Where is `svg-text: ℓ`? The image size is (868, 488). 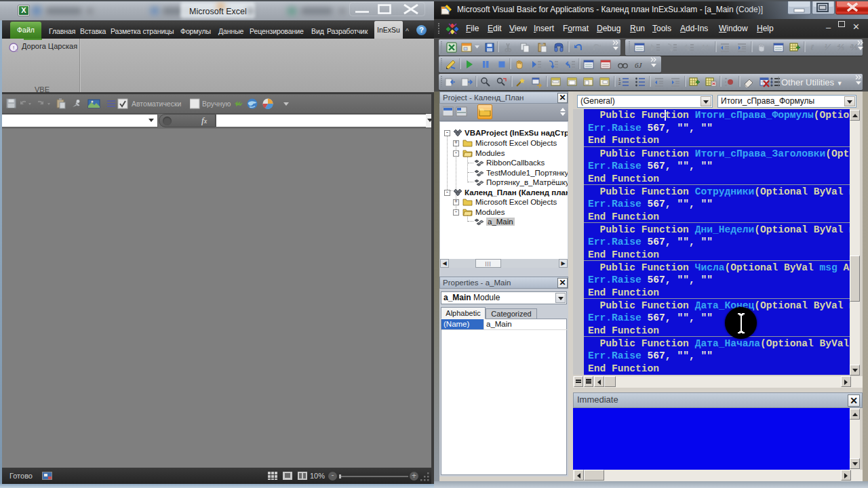 svg-text: ℓ is located at coordinates (812, 47).